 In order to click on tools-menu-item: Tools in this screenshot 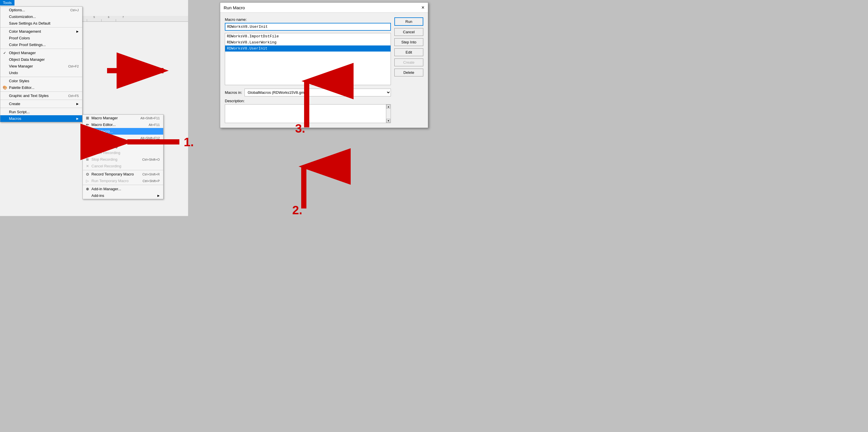, I will do `click(7, 3)`.